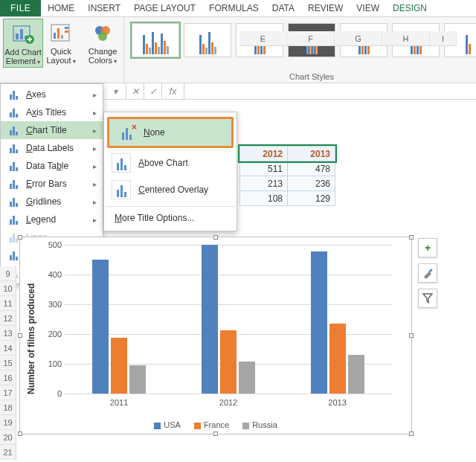 Image resolution: width=476 pixels, height=462 pixels. What do you see at coordinates (52, 166) in the screenshot?
I see `menu-data-table: Data Table▸` at bounding box center [52, 166].